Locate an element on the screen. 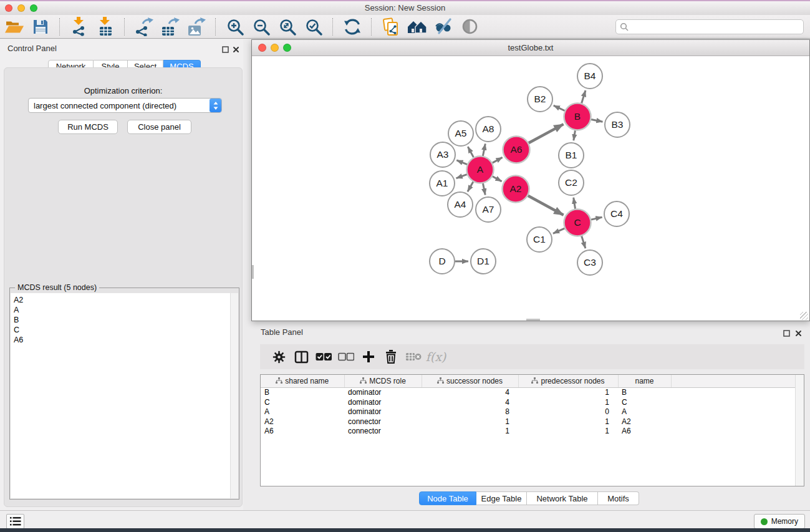 Image resolution: width=810 pixels, height=532 pixels. table-cell: dominator is located at coordinates (383, 403).